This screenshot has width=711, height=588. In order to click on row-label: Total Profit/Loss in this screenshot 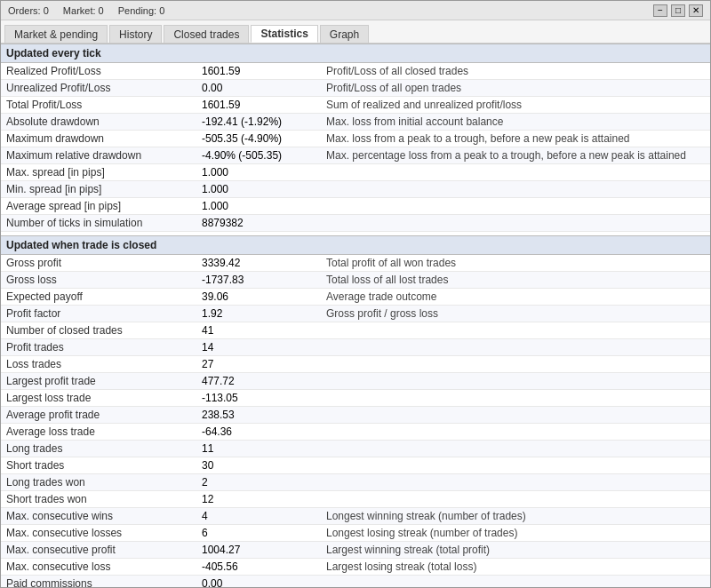, I will do `click(99, 105)`.